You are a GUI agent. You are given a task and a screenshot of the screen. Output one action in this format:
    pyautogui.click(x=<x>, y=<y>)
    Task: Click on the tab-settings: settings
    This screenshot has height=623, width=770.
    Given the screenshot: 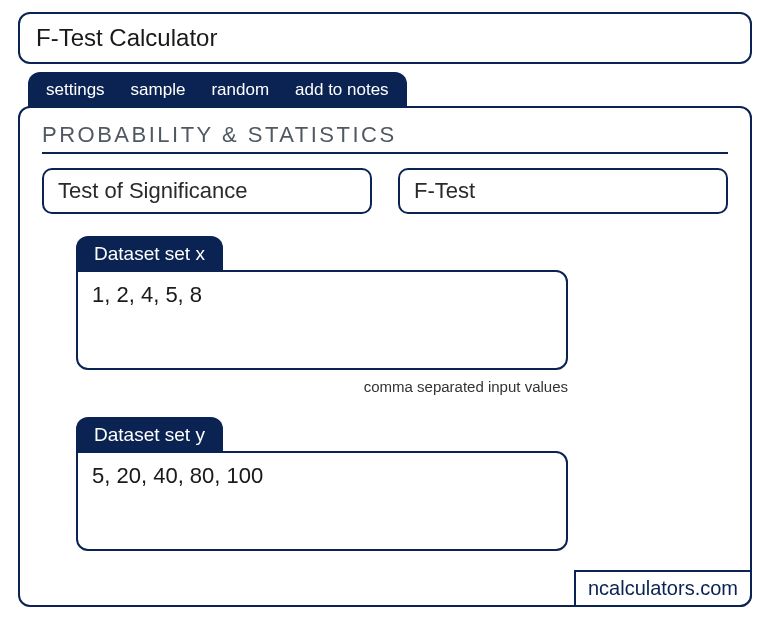 What is the action you would take?
    pyautogui.click(x=76, y=90)
    